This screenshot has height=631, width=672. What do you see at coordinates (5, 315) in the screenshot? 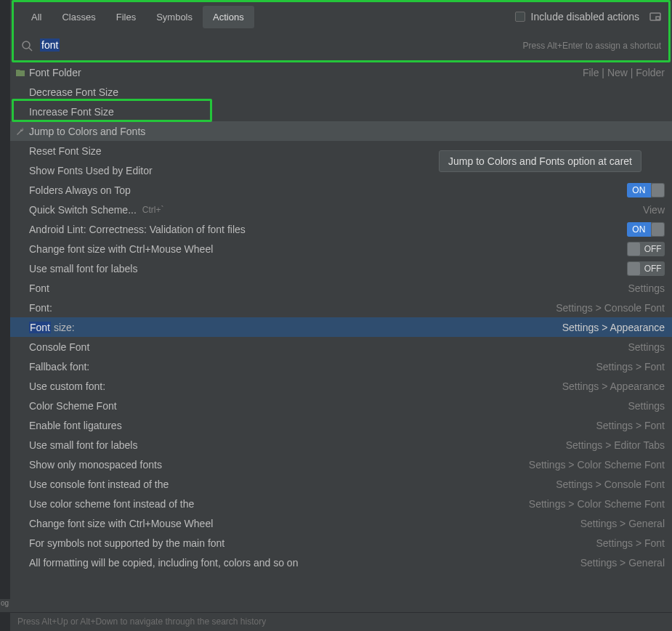
I see `editor-gutter` at bounding box center [5, 315].